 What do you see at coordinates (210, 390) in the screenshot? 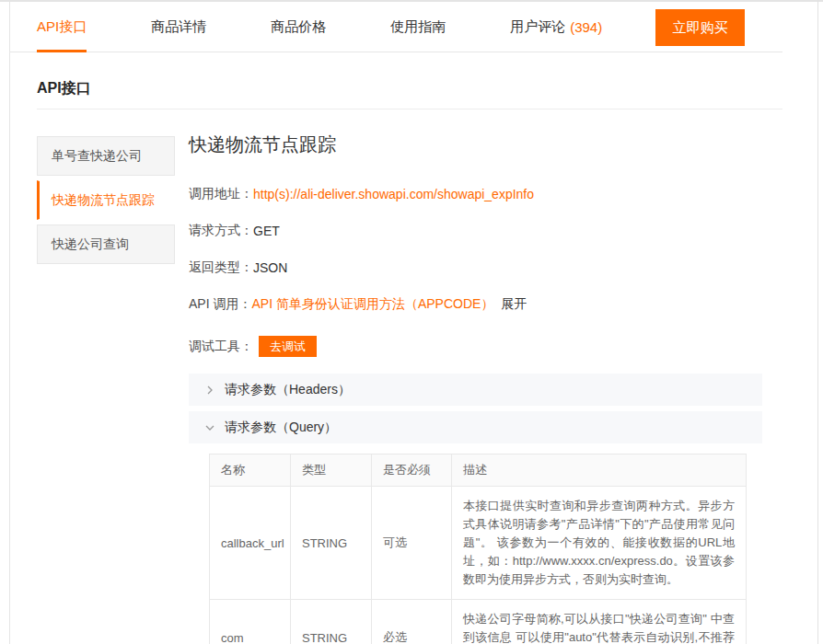
I see `chevron-right-icon` at bounding box center [210, 390].